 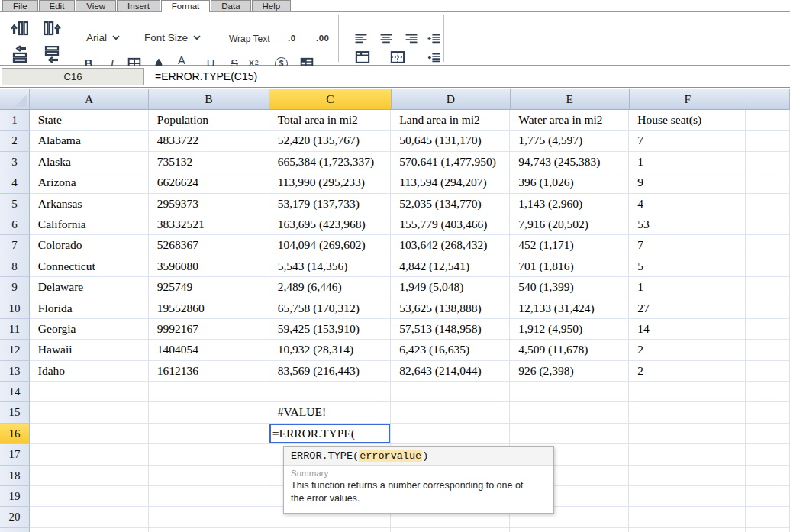 What do you see at coordinates (15, 530) in the screenshot?
I see `row-header-` at bounding box center [15, 530].